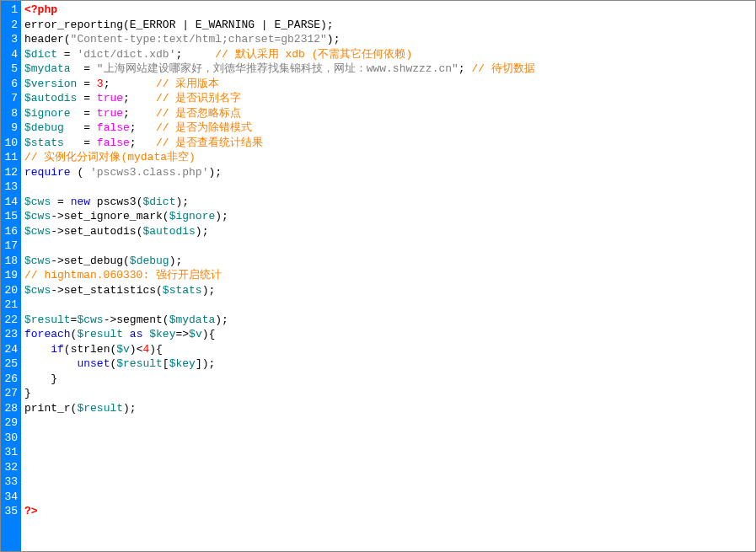 This screenshot has width=756, height=552. I want to click on code-line: // 实例化分词对像(mydata非空), so click(388, 158).